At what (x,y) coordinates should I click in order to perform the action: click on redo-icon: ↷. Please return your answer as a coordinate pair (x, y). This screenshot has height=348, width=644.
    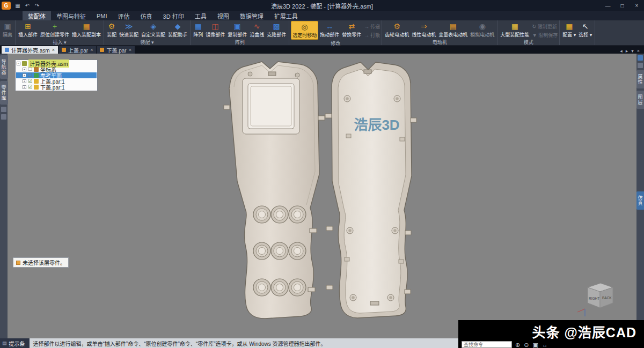
    Looking at the image, I should click on (37, 5).